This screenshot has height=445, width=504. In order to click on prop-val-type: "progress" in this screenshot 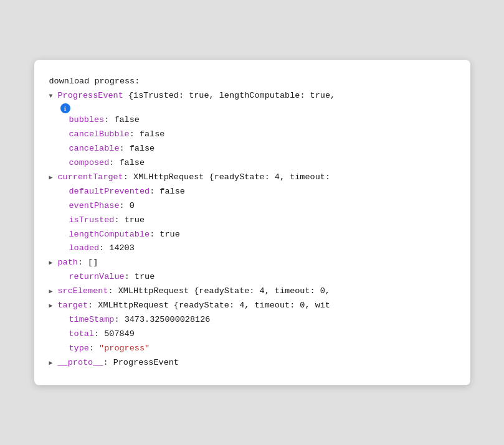, I will do `click(125, 349)`.